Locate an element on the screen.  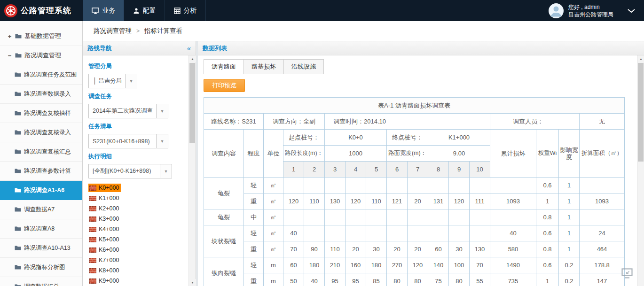
sidebar-item-indicator-chart: 路况指标分析图 is located at coordinates (41, 268).